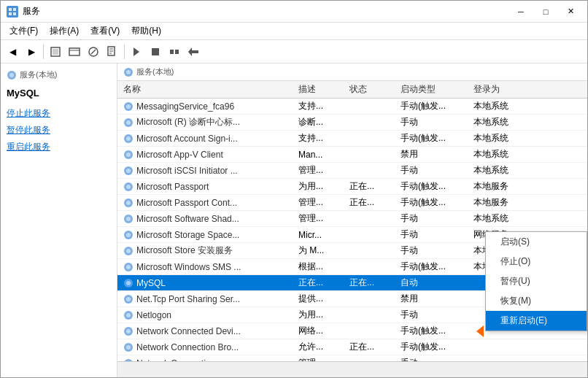  What do you see at coordinates (546, 12) in the screenshot?
I see `maximize-button: □` at bounding box center [546, 12].